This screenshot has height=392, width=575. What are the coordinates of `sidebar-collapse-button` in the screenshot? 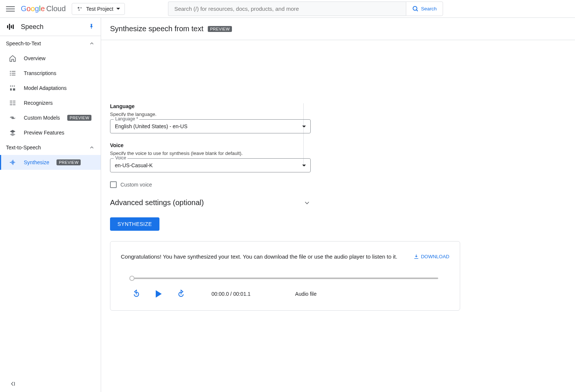 It's located at (13, 384).